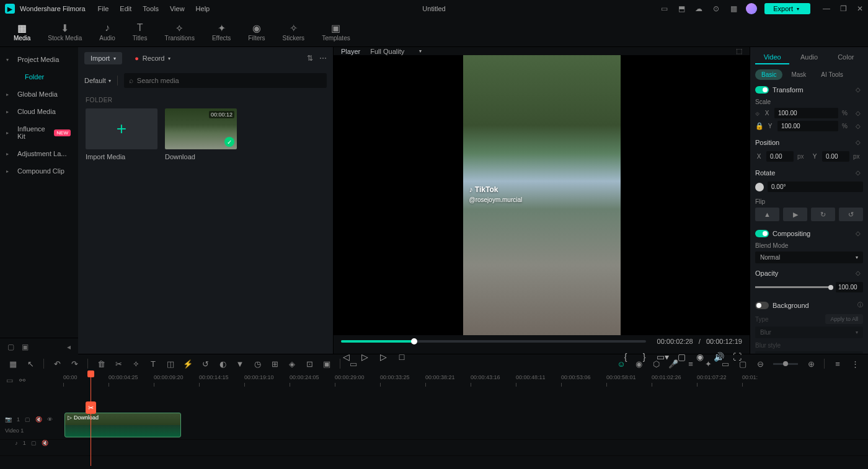 This screenshot has width=868, height=469. Describe the element at coordinates (123, 425) in the screenshot. I see `timeline-clip: ▷Download` at that location.